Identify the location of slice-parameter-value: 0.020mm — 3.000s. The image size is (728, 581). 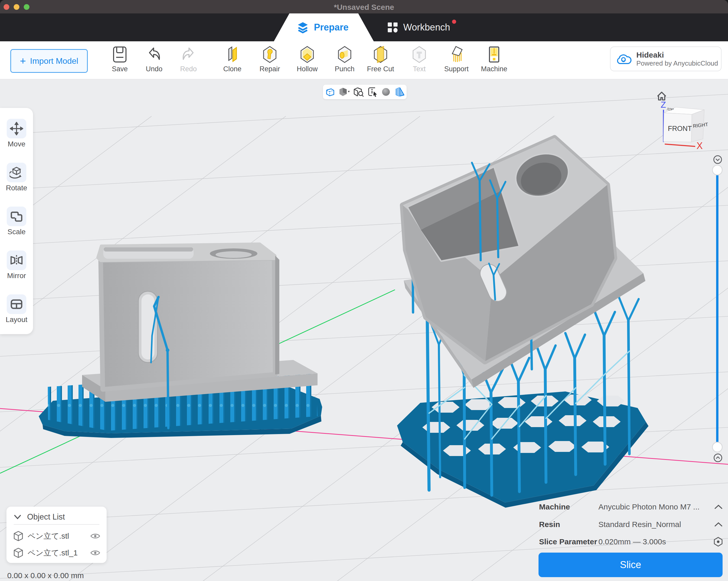
(656, 542).